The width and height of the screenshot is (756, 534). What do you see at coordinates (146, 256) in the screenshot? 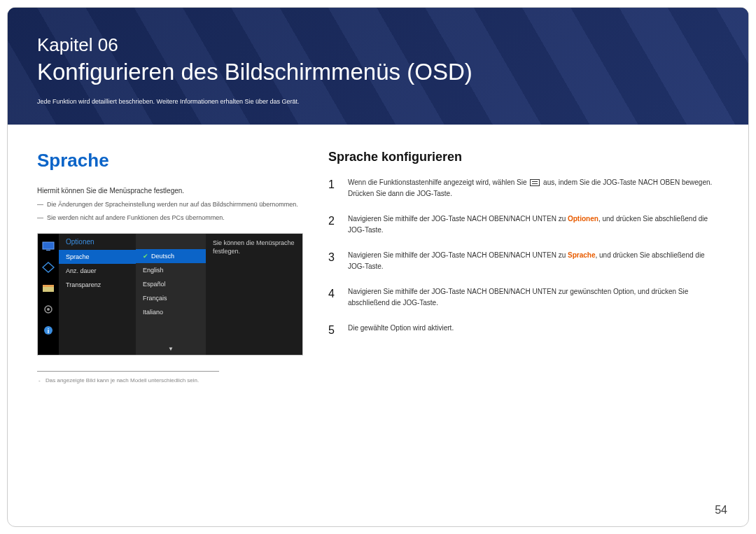
I see `check-icon: ✔` at bounding box center [146, 256].